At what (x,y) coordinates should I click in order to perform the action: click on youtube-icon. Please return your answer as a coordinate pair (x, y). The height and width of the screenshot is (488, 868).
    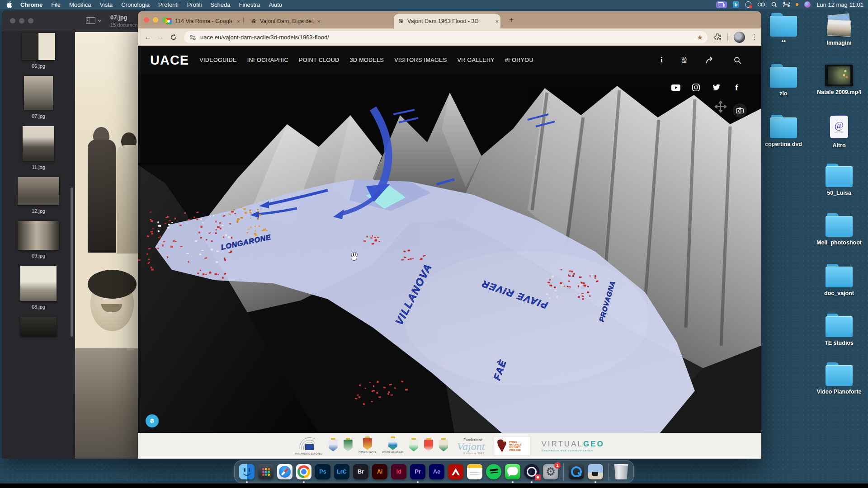
    Looking at the image, I should click on (675, 88).